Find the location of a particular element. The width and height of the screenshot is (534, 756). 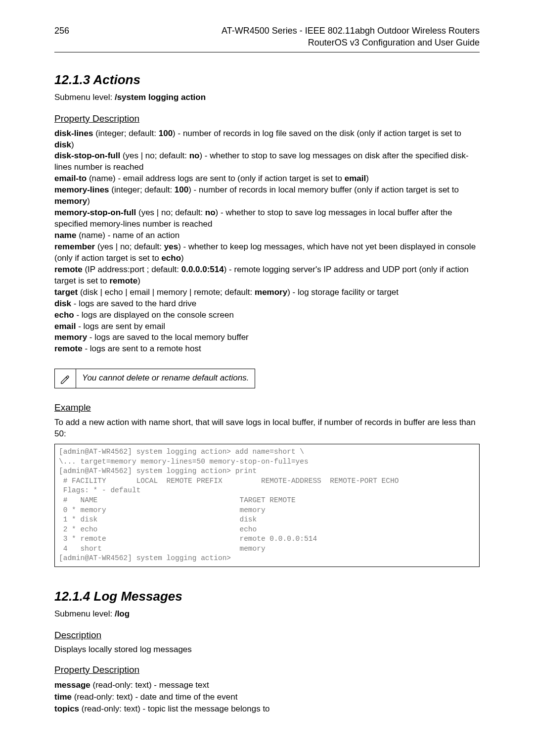

header-title-block: AT-WR4500 Series - IEEE 802.11abgh Outdo… is located at coordinates (351, 37).